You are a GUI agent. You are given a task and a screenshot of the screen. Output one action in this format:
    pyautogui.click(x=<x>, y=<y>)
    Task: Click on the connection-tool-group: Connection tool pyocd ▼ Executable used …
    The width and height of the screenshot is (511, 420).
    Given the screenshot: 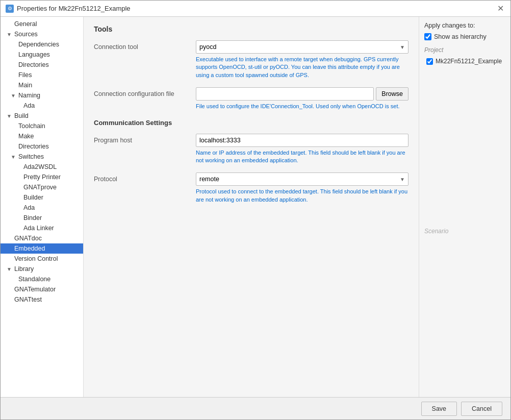 What is the action you would take?
    pyautogui.click(x=251, y=60)
    